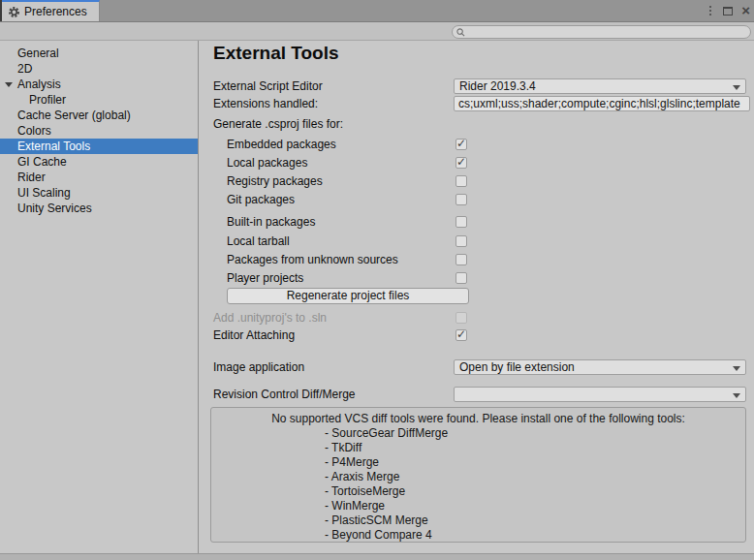 This screenshot has height=560, width=754. What do you see at coordinates (535, 448) in the screenshot?
I see `vcs-tool-item: - TkDiff` at bounding box center [535, 448].